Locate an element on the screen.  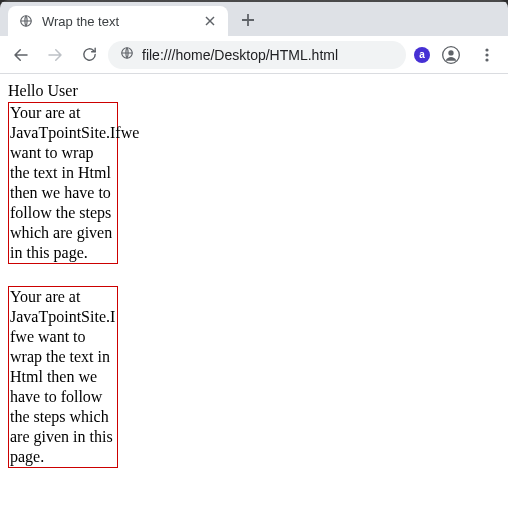
profile-button is located at coordinates (451, 55).